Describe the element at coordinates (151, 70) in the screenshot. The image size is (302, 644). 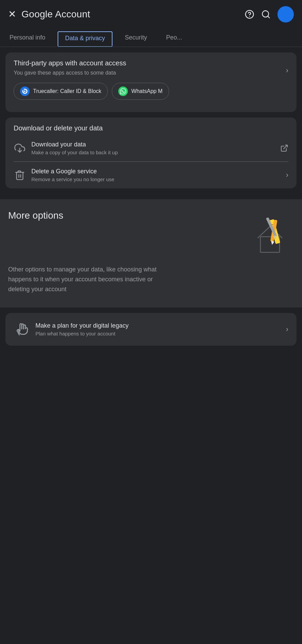
I see `third-party-header-row: Third-party apps with account access You…` at that location.